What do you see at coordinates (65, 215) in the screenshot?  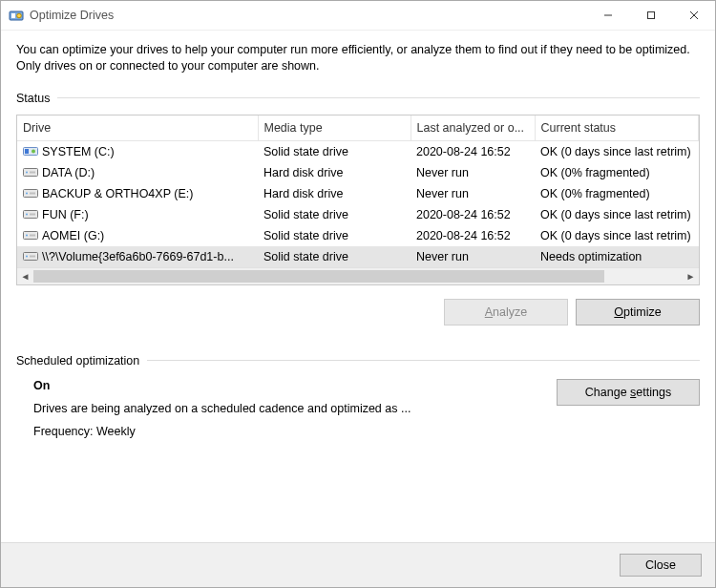 I see `drive-name: FUN (F:)` at bounding box center [65, 215].